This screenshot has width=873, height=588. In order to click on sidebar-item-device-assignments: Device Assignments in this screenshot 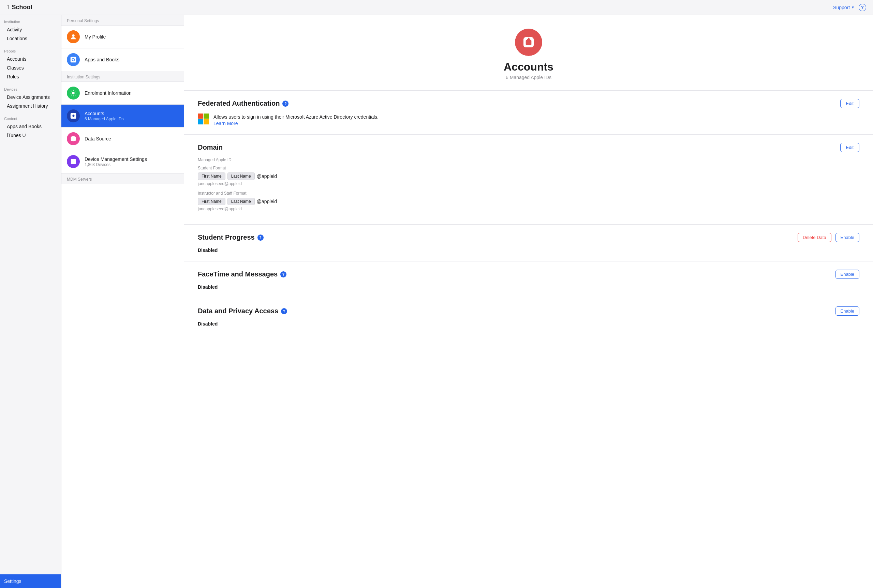, I will do `click(31, 97)`.